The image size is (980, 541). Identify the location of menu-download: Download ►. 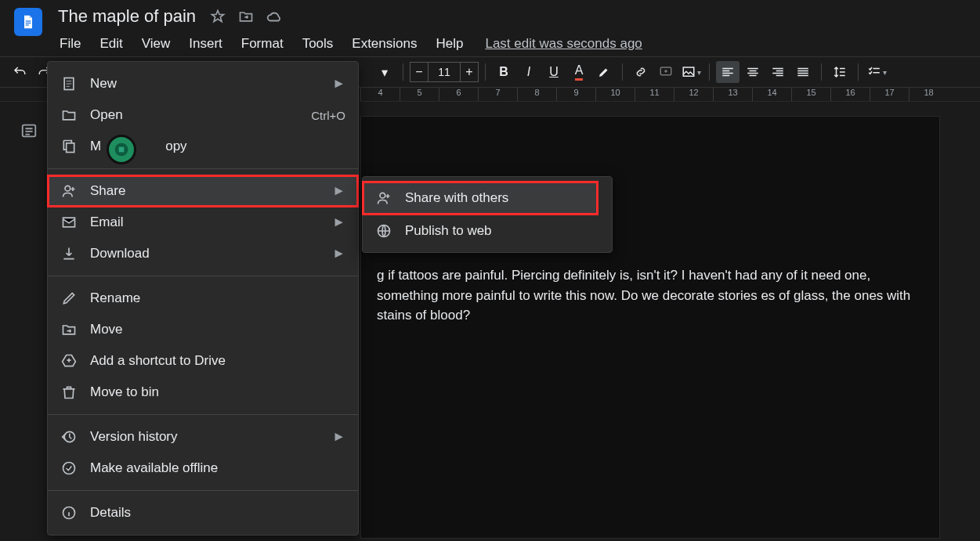
(203, 254).